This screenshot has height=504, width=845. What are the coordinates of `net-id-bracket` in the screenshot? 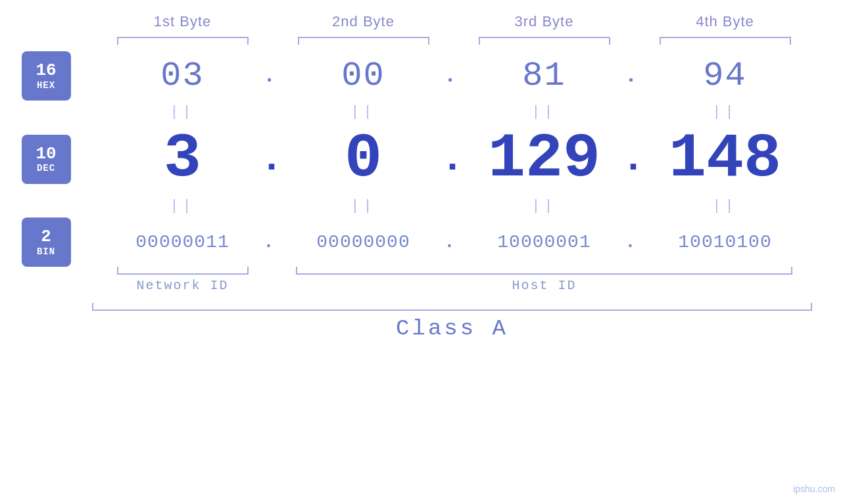 It's located at (183, 271).